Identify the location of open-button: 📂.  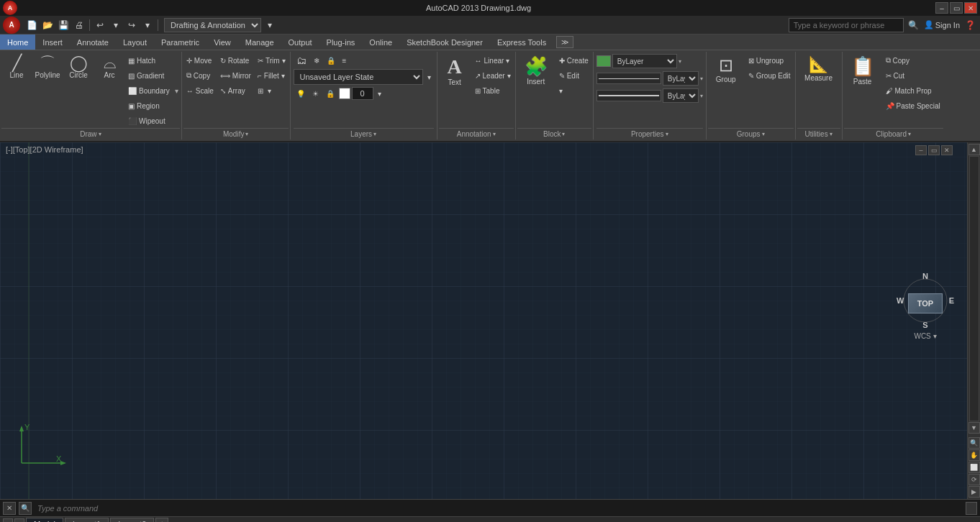
(47, 25).